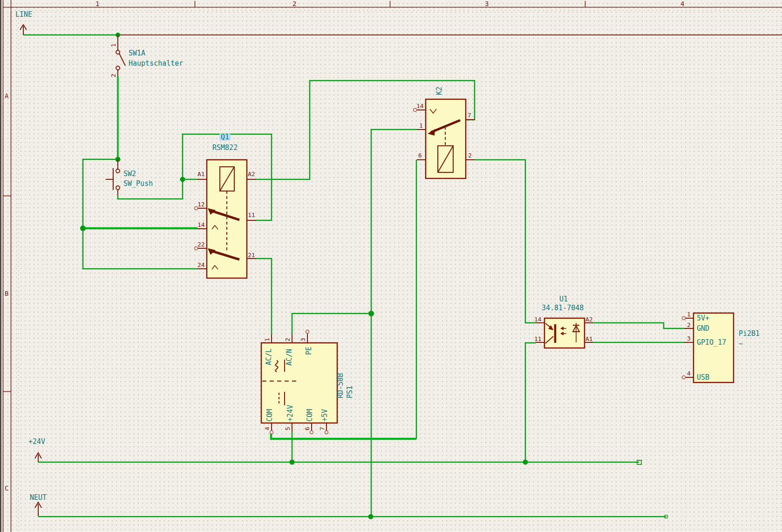 Image resolution: width=782 pixels, height=532 pixels. What do you see at coordinates (288, 340) in the screenshot?
I see `ps1-pin-2: 2` at bounding box center [288, 340].